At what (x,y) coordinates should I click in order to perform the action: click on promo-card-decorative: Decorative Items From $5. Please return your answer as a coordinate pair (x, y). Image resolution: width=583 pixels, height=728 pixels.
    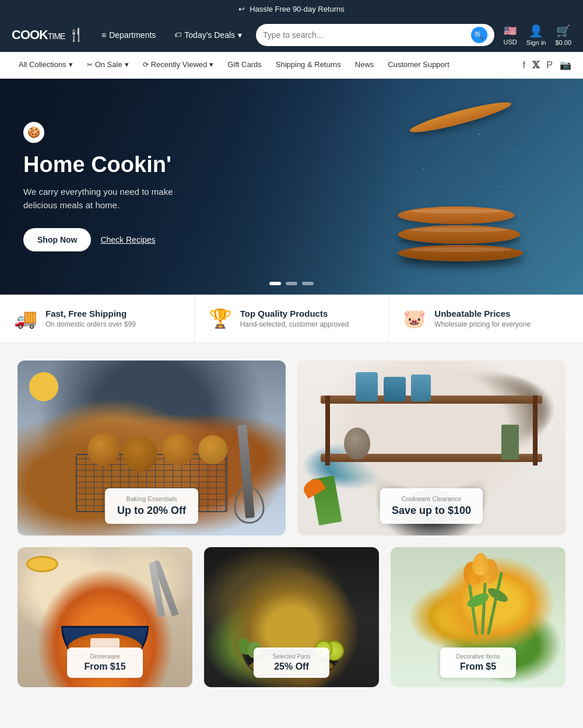
    Looking at the image, I should click on (478, 617).